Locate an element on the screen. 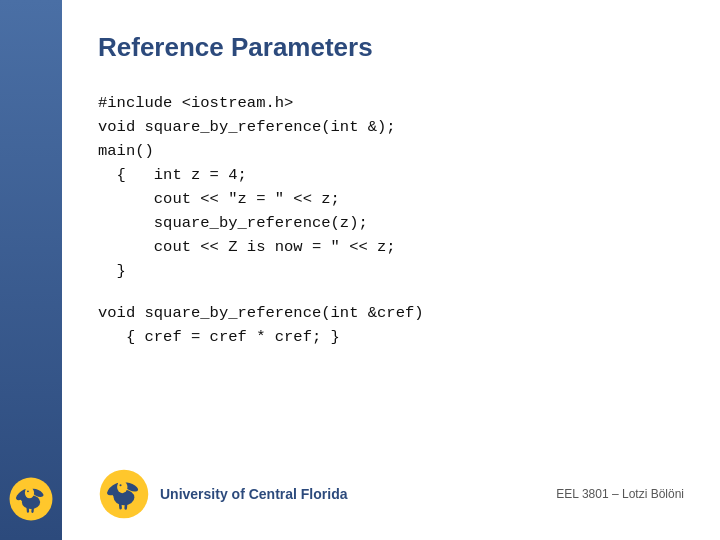  code-line-2: void square_by_reference(int &); is located at coordinates (391, 127).